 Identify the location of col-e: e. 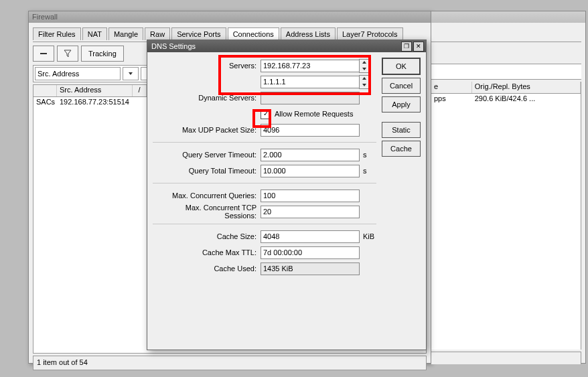
(451, 87).